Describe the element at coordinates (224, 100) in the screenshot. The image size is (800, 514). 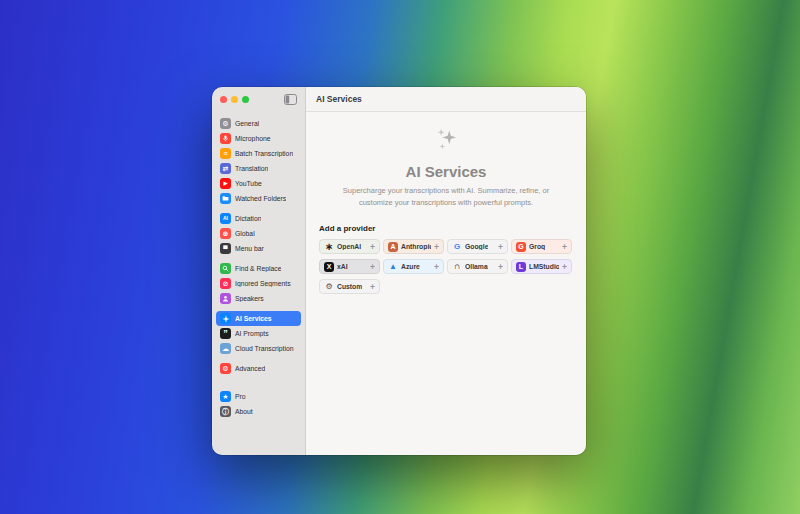
I see `close-button` at that location.